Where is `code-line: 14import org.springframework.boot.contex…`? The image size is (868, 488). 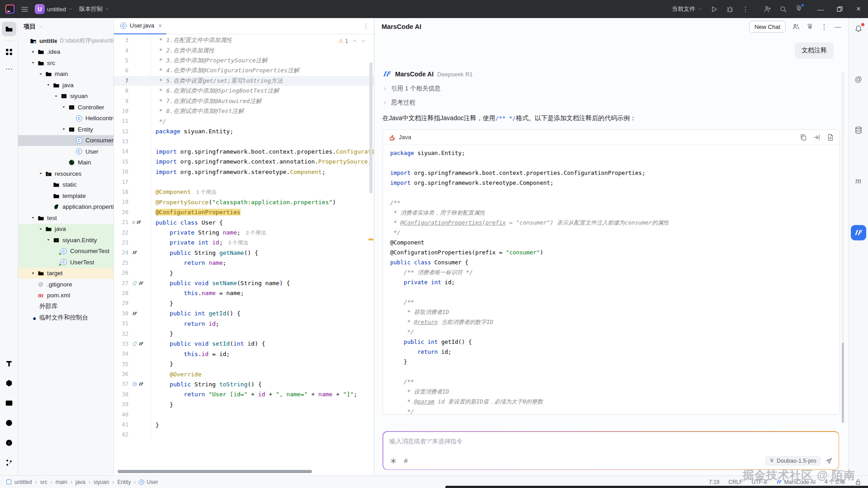
code-line: 14import org.springframework.boot.contex… is located at coordinates (244, 151).